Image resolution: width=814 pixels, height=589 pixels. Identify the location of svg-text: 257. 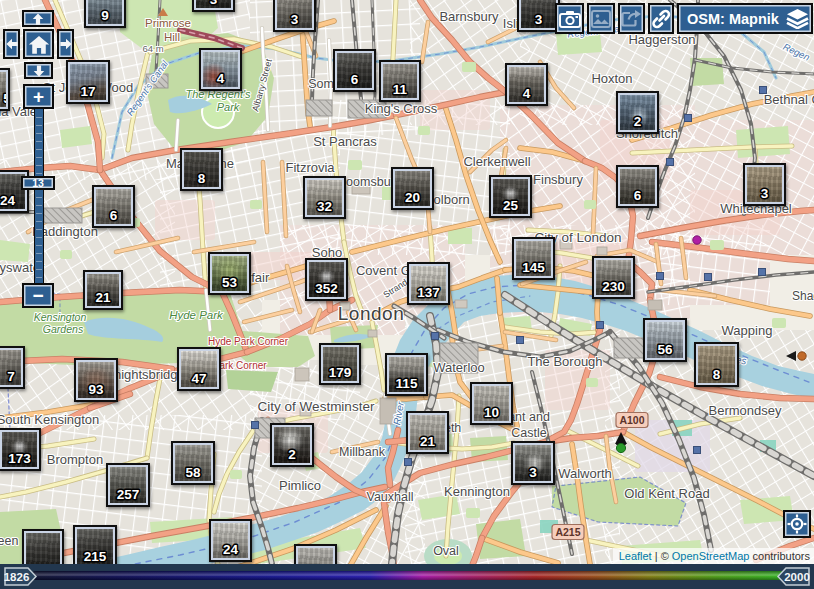
(128, 494).